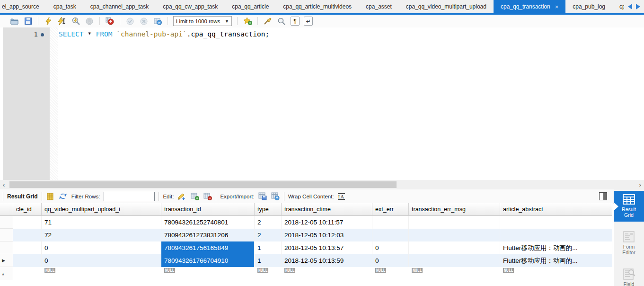 The height and width of the screenshot is (286, 644). Describe the element at coordinates (589, 7) in the screenshot. I see `tab-cpa_pub_log: cpa_pub_log` at that location.